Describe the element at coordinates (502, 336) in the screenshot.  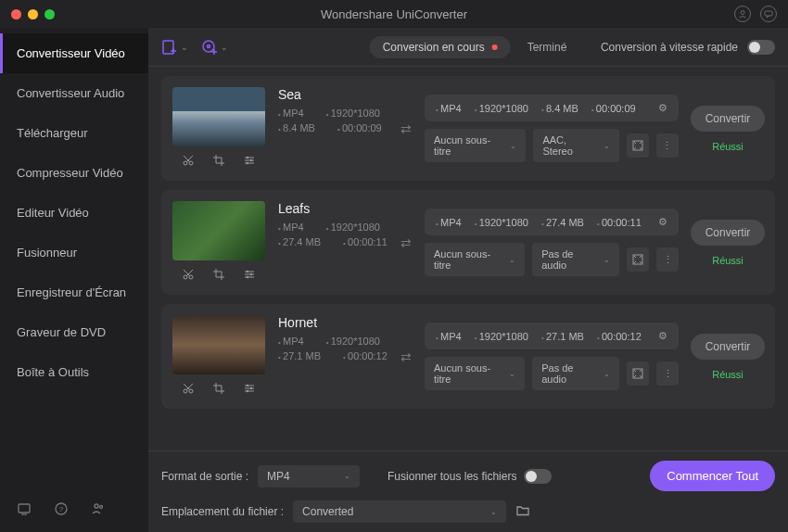
I see `out-resolution: 1920*1080` at that location.